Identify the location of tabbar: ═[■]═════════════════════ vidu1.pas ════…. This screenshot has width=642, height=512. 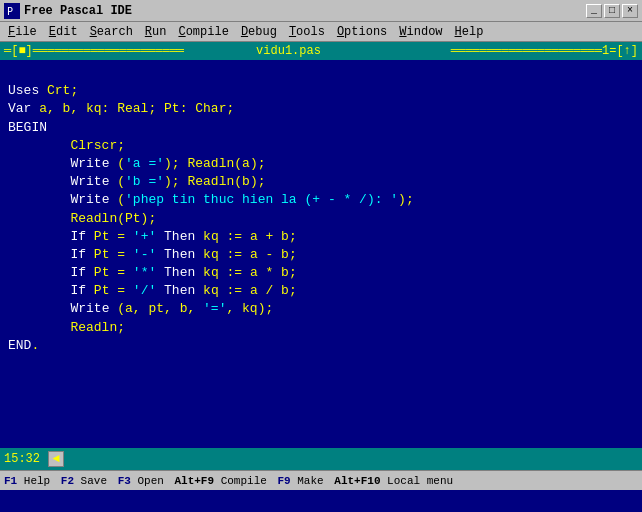
(321, 51).